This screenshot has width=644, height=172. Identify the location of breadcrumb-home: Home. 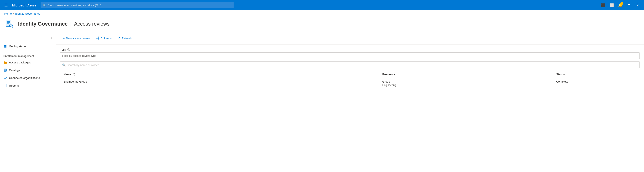
(8, 14).